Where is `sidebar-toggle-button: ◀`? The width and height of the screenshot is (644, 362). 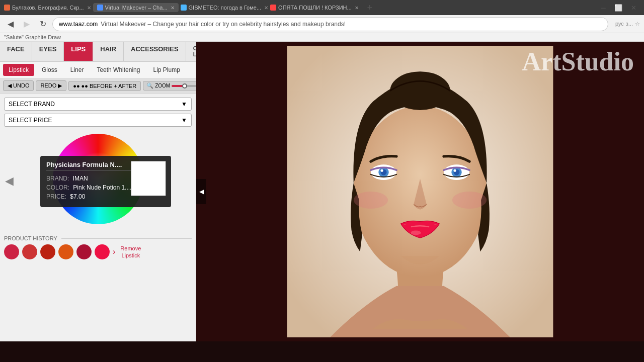
sidebar-toggle-button: ◀ is located at coordinates (201, 192).